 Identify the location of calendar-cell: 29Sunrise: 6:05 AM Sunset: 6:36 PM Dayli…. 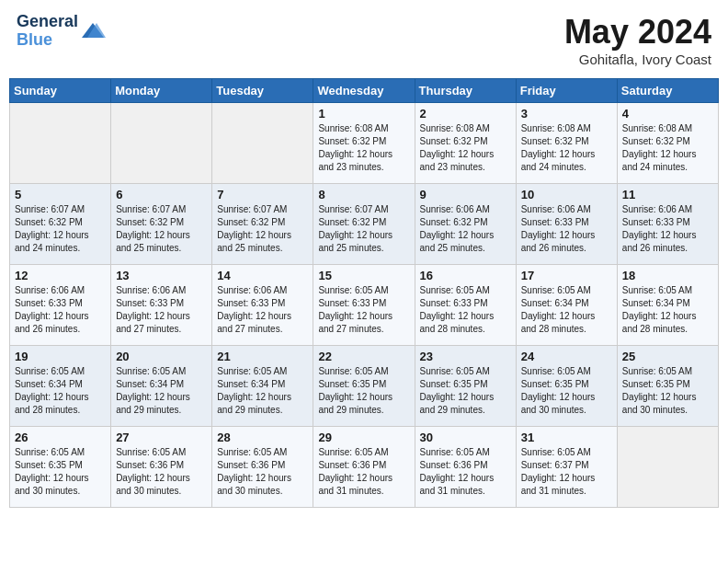
(364, 467).